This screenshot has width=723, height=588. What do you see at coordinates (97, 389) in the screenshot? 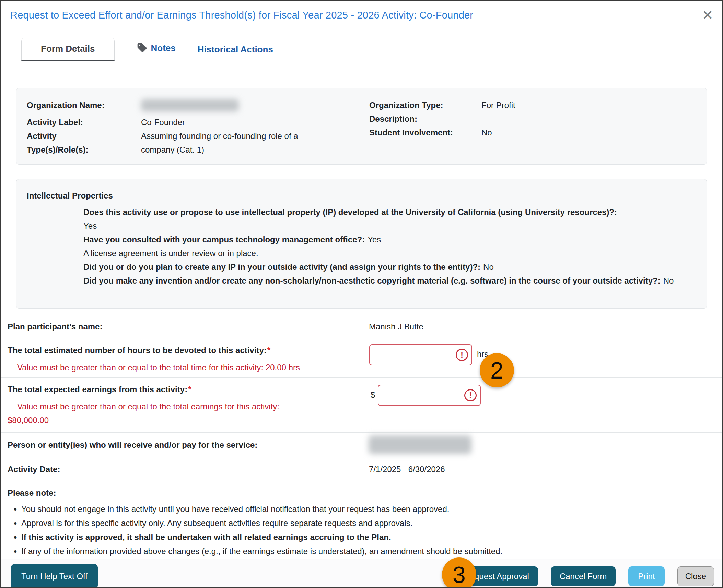
I see `earnings-label: The total expected earnings from this ac…` at bounding box center [97, 389].